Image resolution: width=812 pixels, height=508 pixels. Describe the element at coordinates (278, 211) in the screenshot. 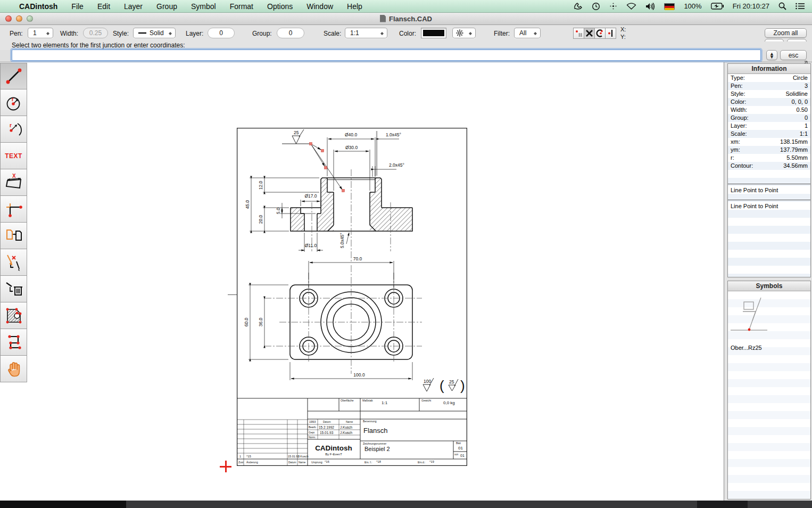

I see `svg-text: 5.0` at that location.